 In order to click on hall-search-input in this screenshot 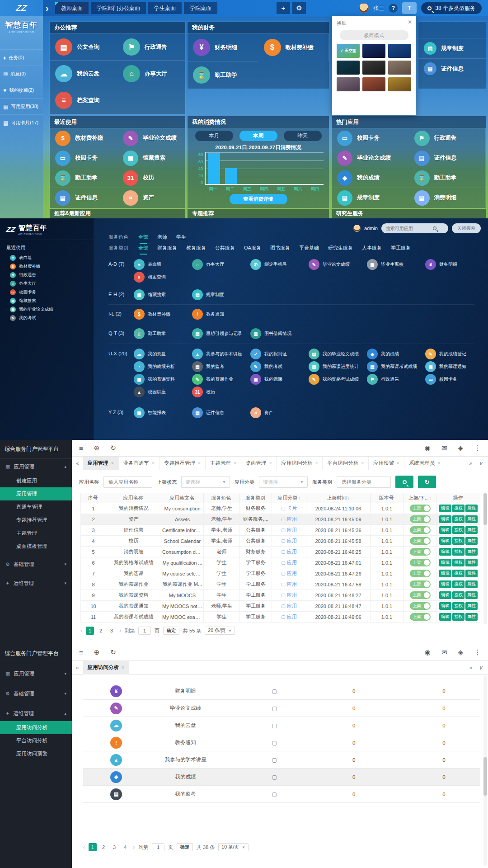, I will do `click(408, 229)`.